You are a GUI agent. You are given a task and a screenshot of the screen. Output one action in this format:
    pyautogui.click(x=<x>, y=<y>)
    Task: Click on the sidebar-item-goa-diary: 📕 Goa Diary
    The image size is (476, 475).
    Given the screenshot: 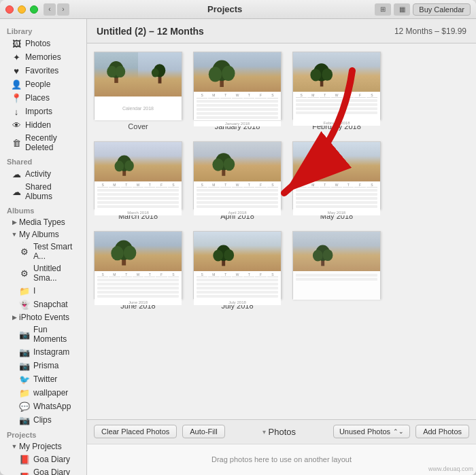 What is the action you would take?
    pyautogui.click(x=44, y=459)
    